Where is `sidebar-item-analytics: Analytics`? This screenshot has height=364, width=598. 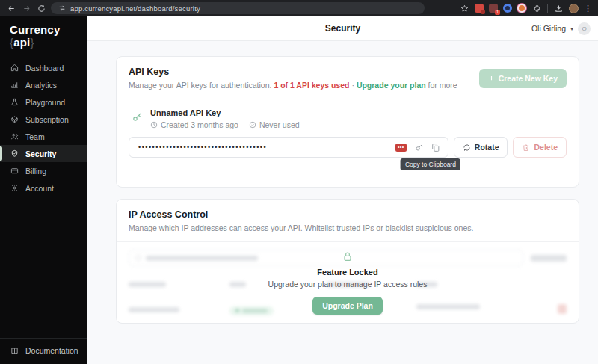 sidebar-item-analytics: Analytics is located at coordinates (43, 85).